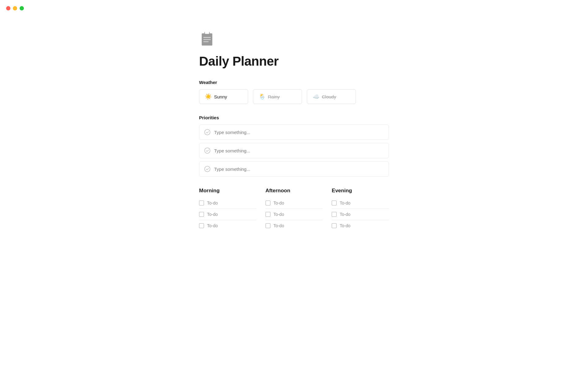 The width and height of the screenshot is (588, 368). I want to click on rain-icon: 🌦️, so click(262, 97).